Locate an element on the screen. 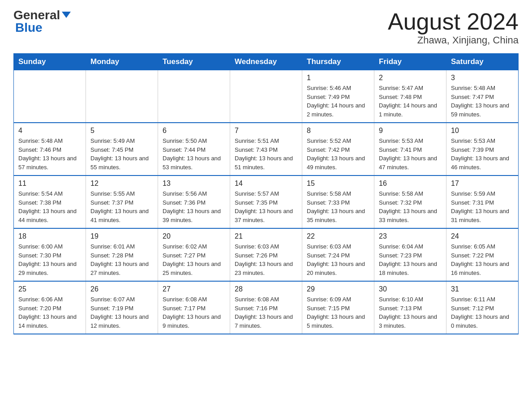 This screenshot has width=532, height=411. day-info: Sunrise: 5:54 AM Sunset: 7:38 PM Dayligh… is located at coordinates (50, 207).